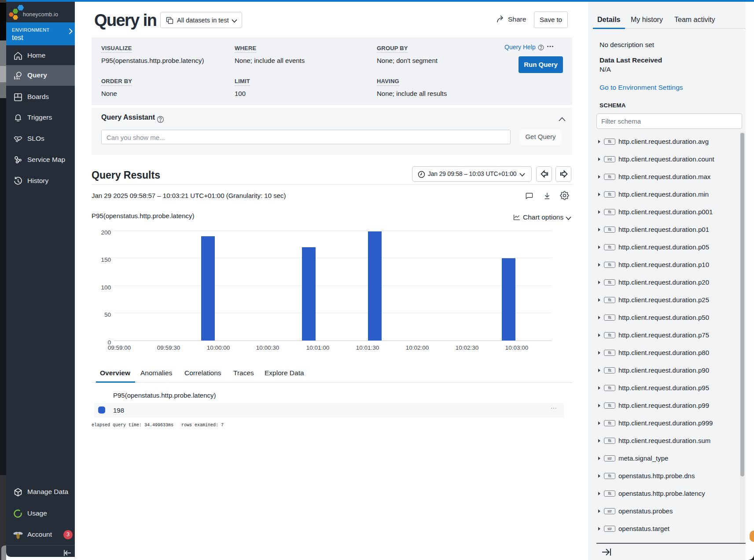 This screenshot has width=754, height=560. I want to click on svg-text: 10:00:00, so click(218, 348).